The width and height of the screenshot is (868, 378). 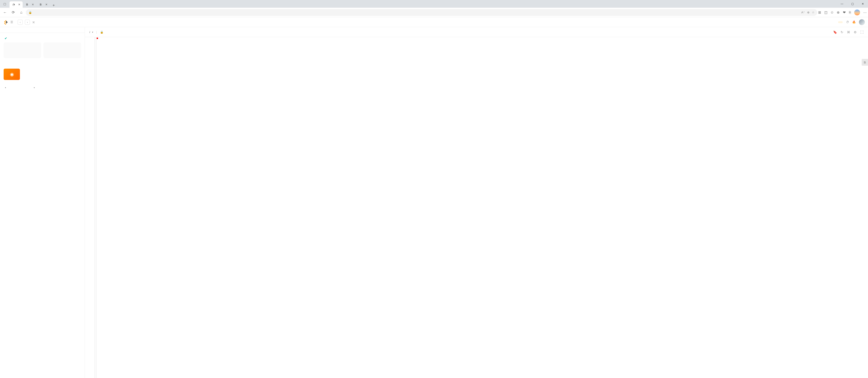 I want to click on settings-icon: ⚙, so click(x=855, y=32).